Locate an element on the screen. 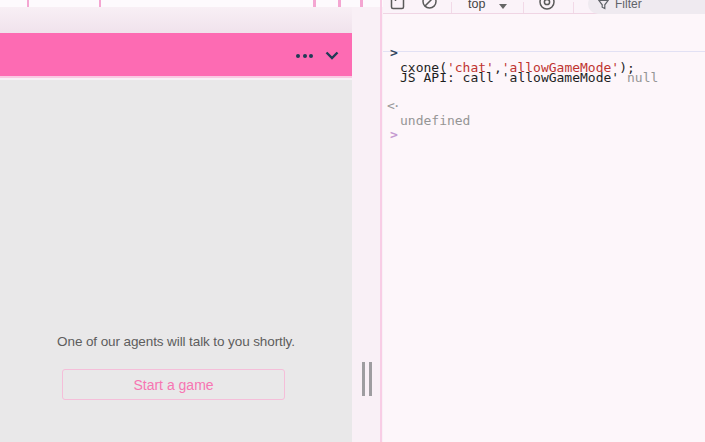 Image resolution: width=705 pixels, height=442 pixels. console-prompt-chevron-icon: > is located at coordinates (394, 134).